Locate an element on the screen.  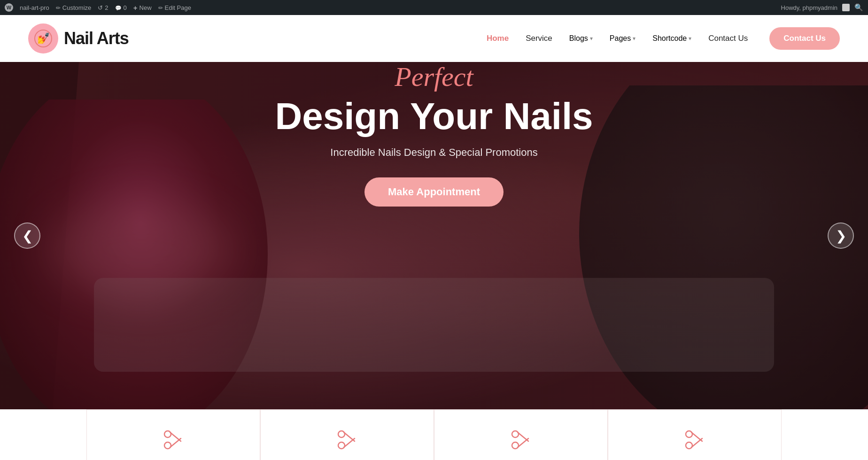
comments-item: 0 is located at coordinates (121, 8).